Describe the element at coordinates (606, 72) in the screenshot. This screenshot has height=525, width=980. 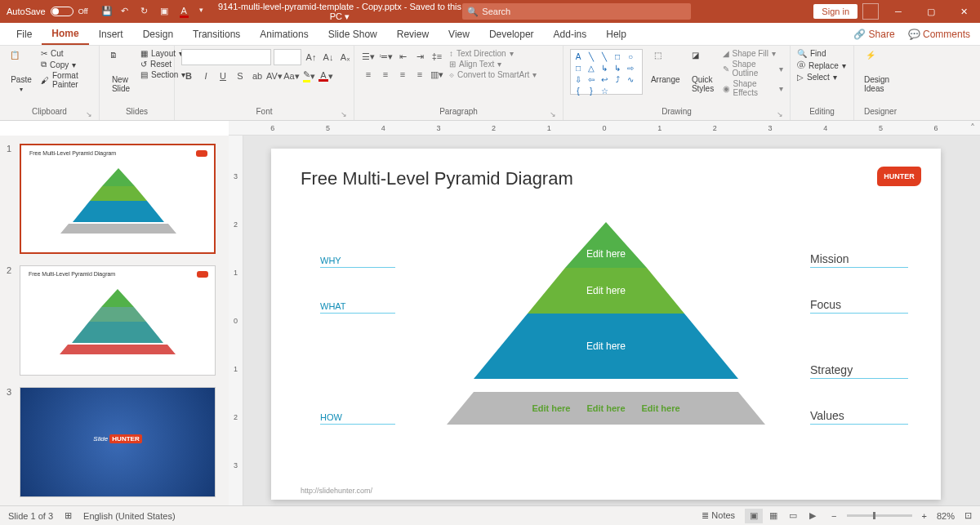
I see `shapes-gallery: A╲╲□○□ △↳↳⇨⇩⇦ ↩⤴∿{}☆` at that location.